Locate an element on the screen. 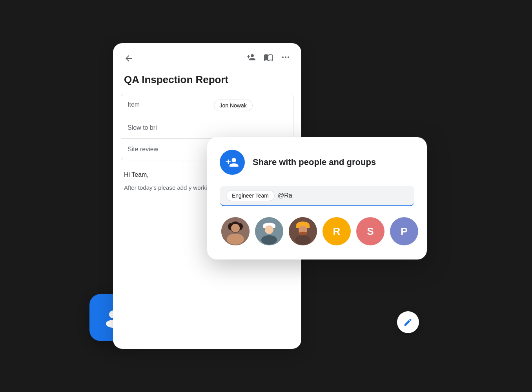 The height and width of the screenshot is (392, 532). engineer-team-tag: Engineer Team is located at coordinates (250, 196).